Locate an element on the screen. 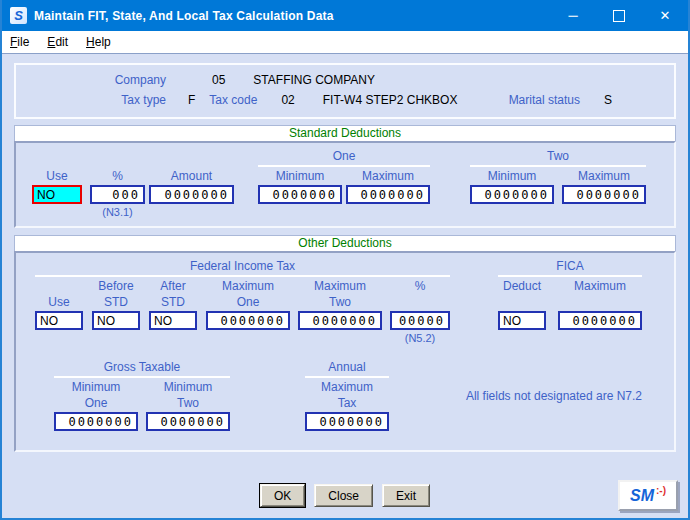 Image resolution: width=690 pixels, height=520 pixels. federal-income-tax-label: Federal Income Tax is located at coordinates (242, 266).